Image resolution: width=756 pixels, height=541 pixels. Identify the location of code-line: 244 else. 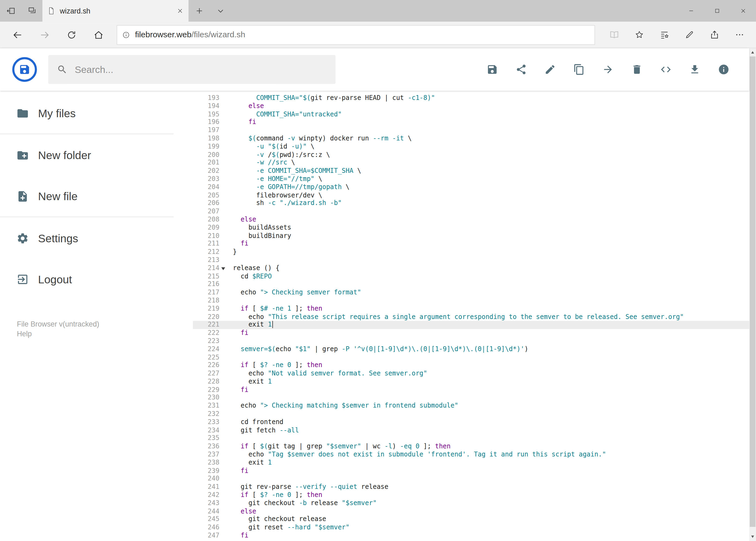
(471, 512).